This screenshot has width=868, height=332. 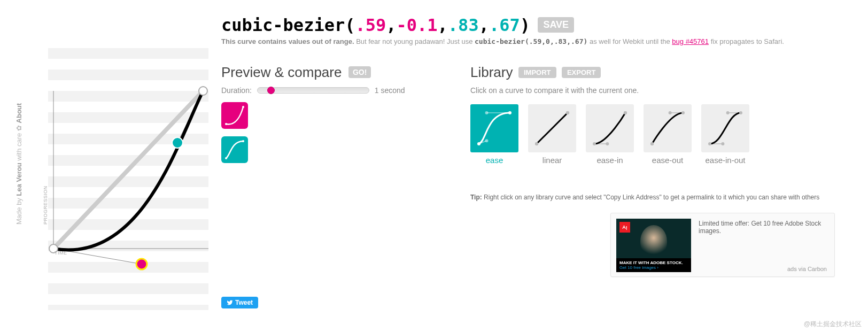 What do you see at coordinates (271, 90) in the screenshot?
I see `slider-thumb` at bounding box center [271, 90].